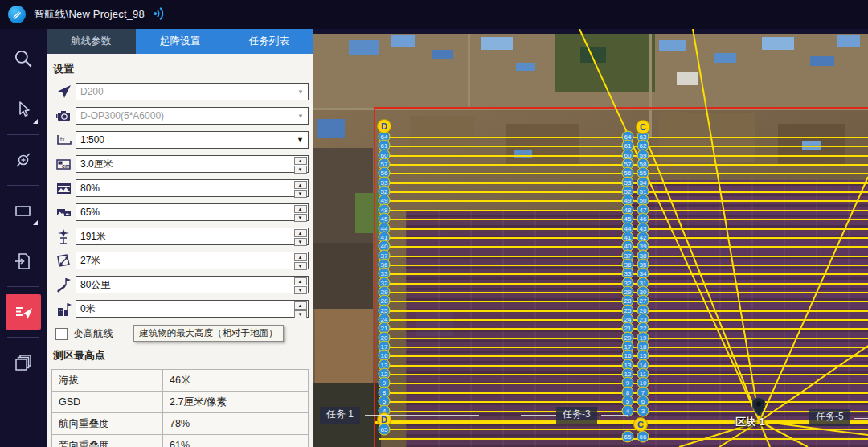  I want to click on block-label: 区块 1, so click(751, 422).